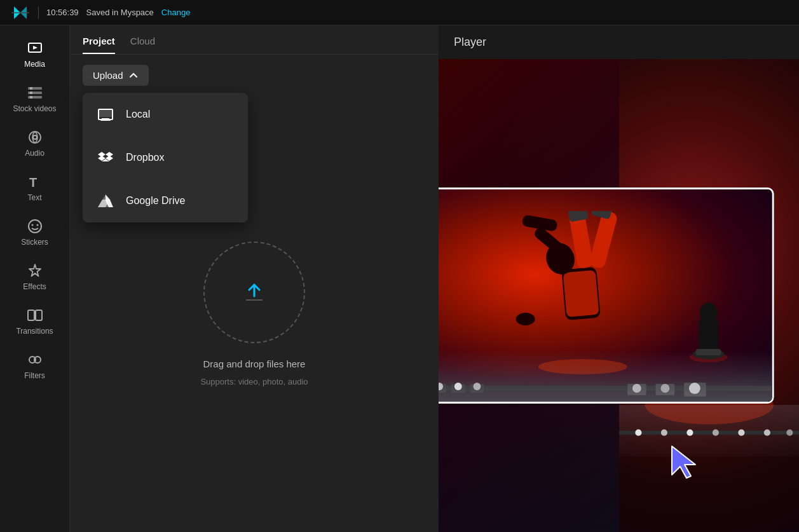  I want to click on google-drive-icon, so click(106, 201).